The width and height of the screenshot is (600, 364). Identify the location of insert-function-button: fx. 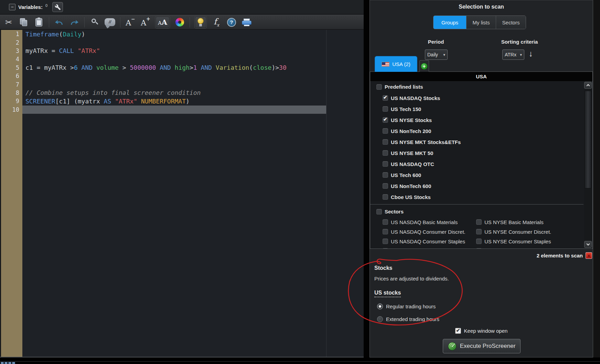
(216, 22).